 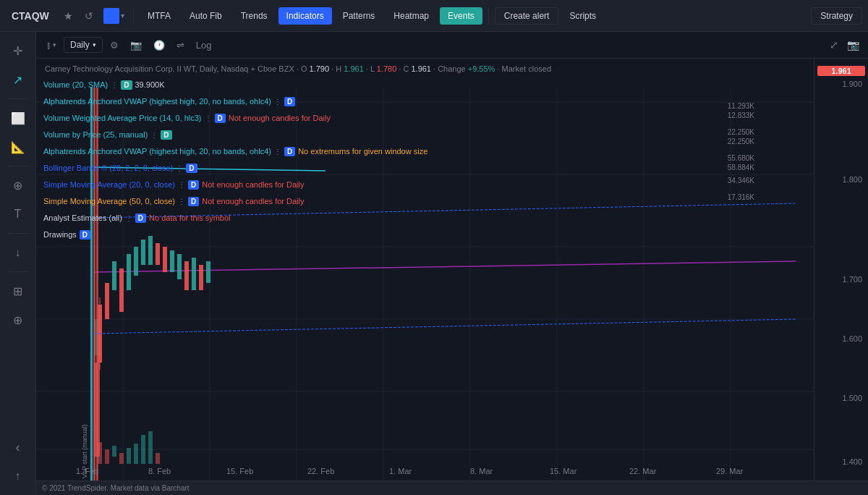 I want to click on chart-type-selector: ▾, so click(x=114, y=16).